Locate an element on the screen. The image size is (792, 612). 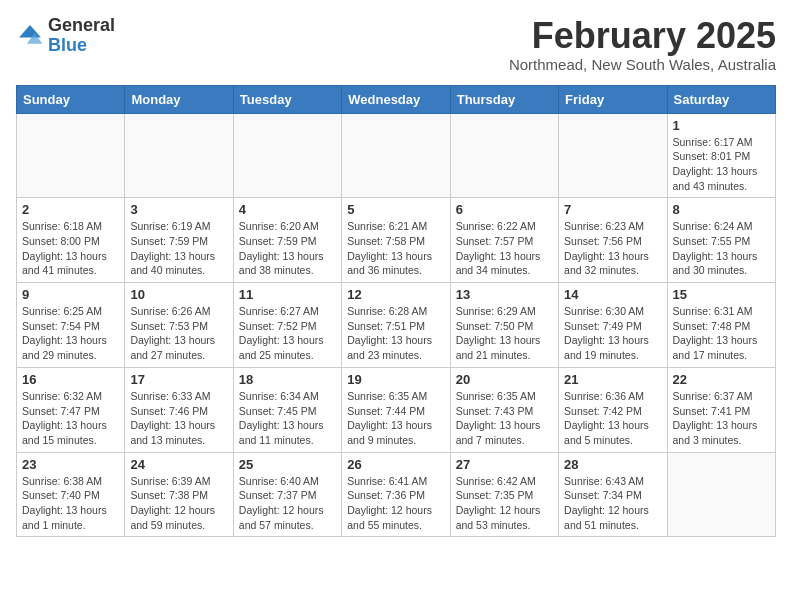
calendar-cell: 5Sunrise: 6:21 AM Sunset: 7:58 PM Daylig… is located at coordinates (396, 240).